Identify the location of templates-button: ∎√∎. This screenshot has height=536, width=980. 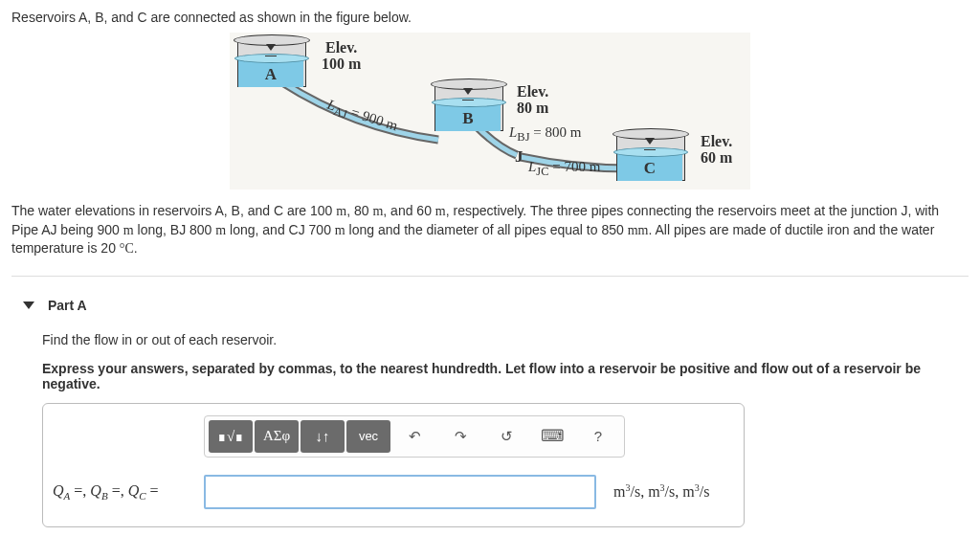
(231, 436).